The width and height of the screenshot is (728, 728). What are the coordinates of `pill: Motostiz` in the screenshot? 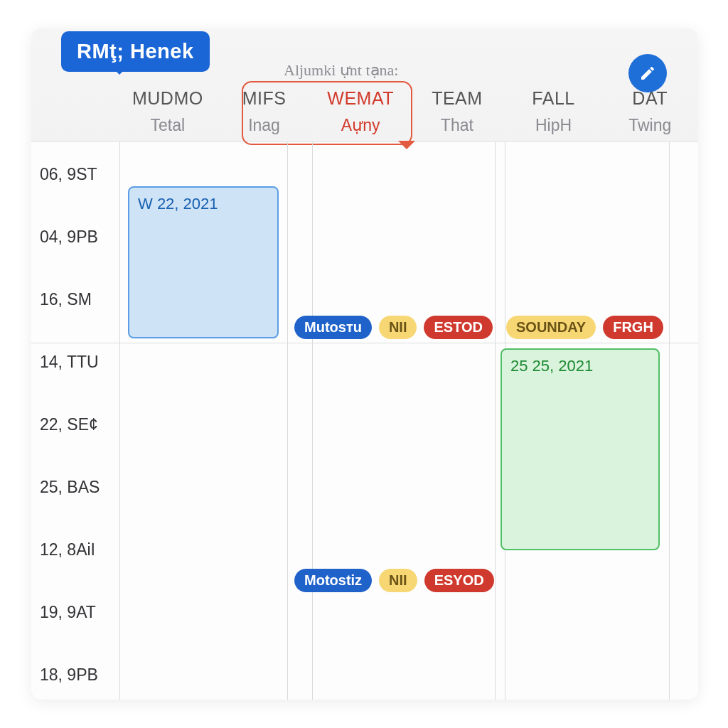 It's located at (333, 580).